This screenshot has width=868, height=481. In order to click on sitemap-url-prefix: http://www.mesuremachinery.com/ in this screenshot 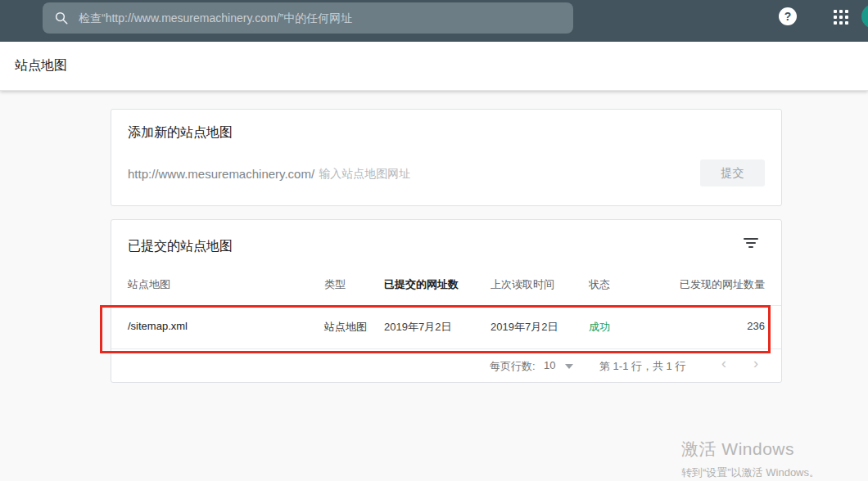, I will do `click(221, 173)`.